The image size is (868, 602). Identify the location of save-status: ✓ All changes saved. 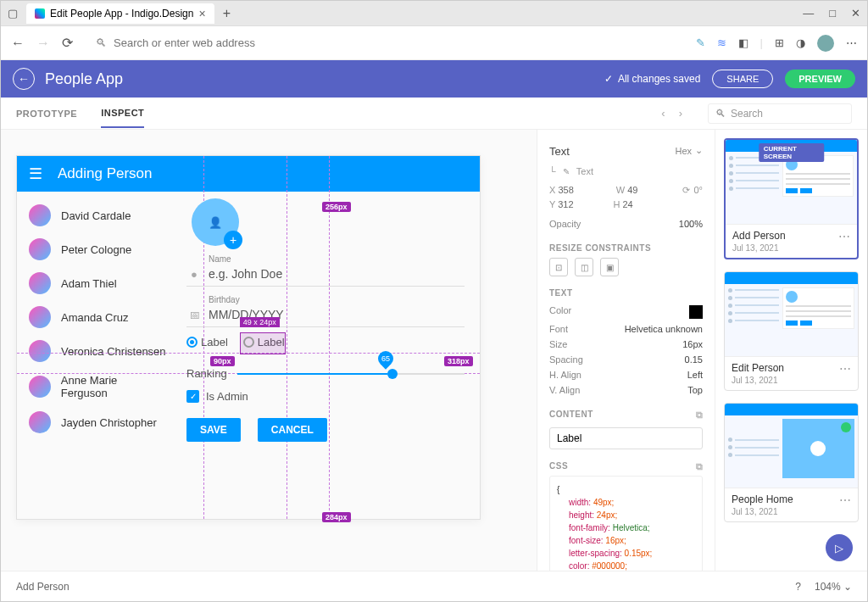
(653, 79).